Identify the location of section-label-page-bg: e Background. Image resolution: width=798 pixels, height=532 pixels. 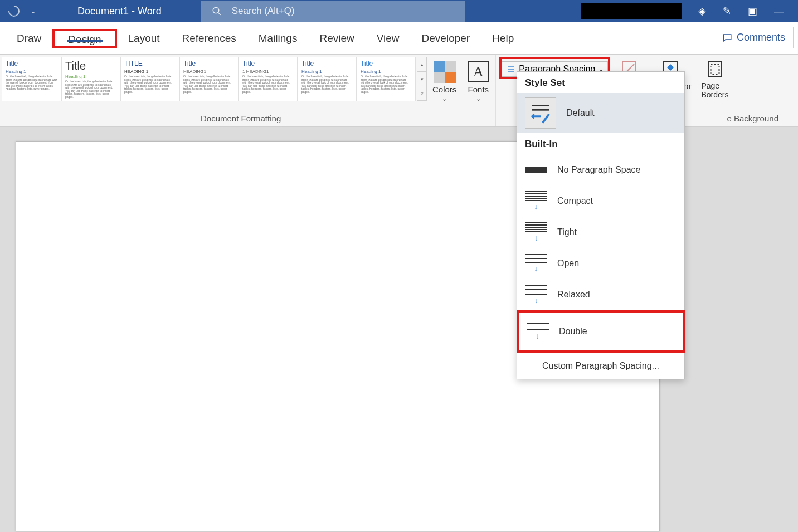
(752, 118).